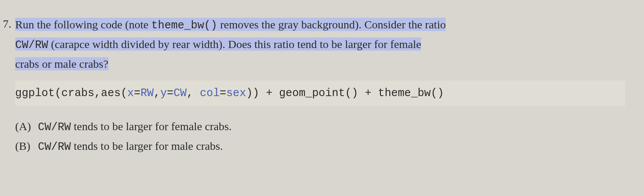  What do you see at coordinates (184, 26) in the screenshot?
I see `inline-code-theme-bw: theme_bw()` at bounding box center [184, 26].